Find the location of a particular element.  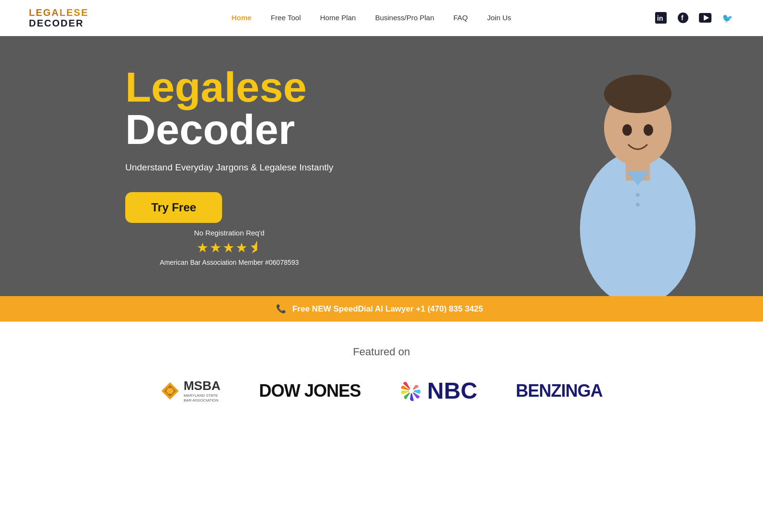

star-2: ★ is located at coordinates (216, 247).